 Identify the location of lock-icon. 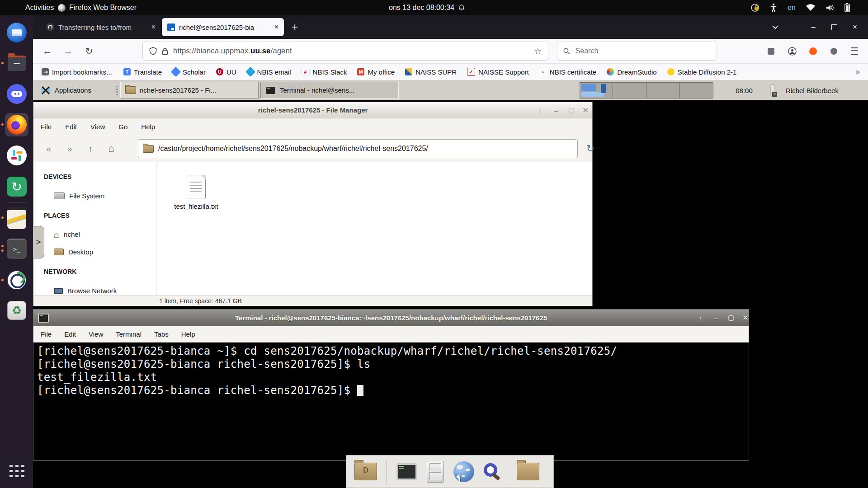
(165, 52).